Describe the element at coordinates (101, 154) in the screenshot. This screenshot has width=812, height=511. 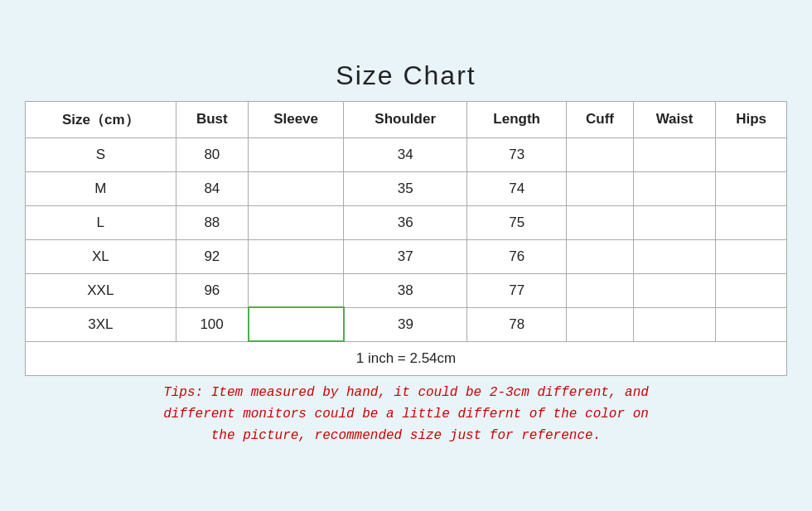
I see `cell-size: S` at that location.